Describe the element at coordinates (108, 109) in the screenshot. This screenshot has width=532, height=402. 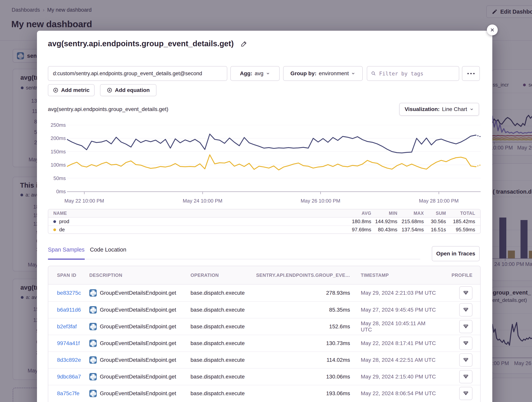
I see `chart-title: avg(sentry.api.endpoints.group_event_det…` at that location.